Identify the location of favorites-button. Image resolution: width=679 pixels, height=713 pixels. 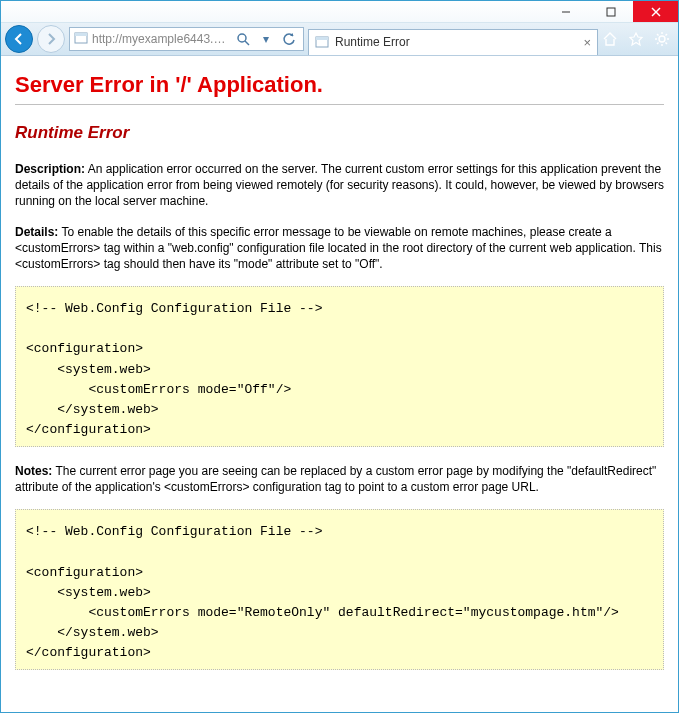
(636, 39).